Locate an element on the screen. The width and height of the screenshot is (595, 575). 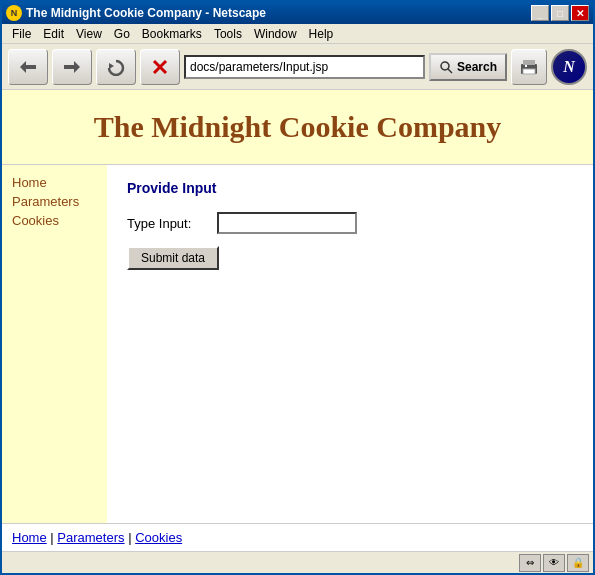
menu-go: Go is located at coordinates (122, 34).